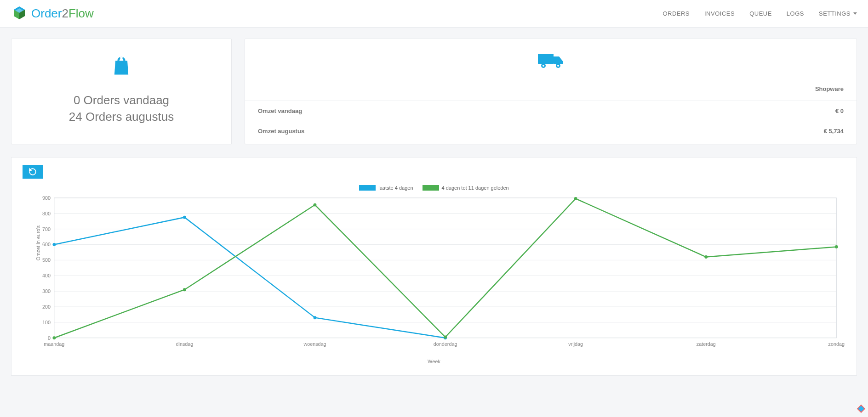  What do you see at coordinates (46, 229) in the screenshot?
I see `svg-text: 700` at bounding box center [46, 229].